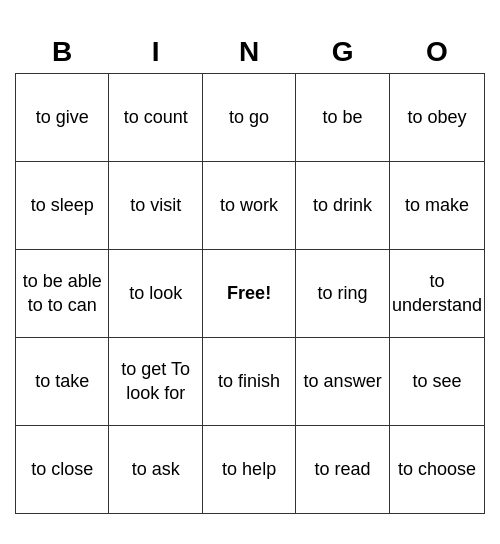  What do you see at coordinates (62, 118) in the screenshot?
I see `bingo-cell: to give` at bounding box center [62, 118].